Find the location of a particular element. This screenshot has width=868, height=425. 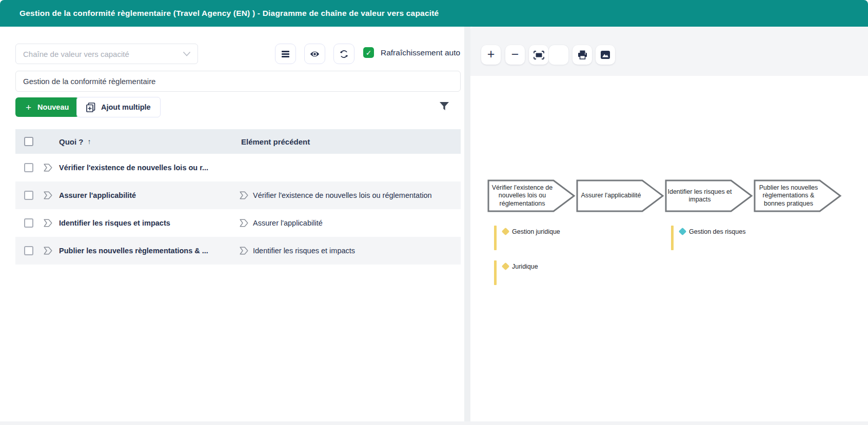

value-chain-stage: Identifier les risques et impacts Gestio… is located at coordinates (709, 197).